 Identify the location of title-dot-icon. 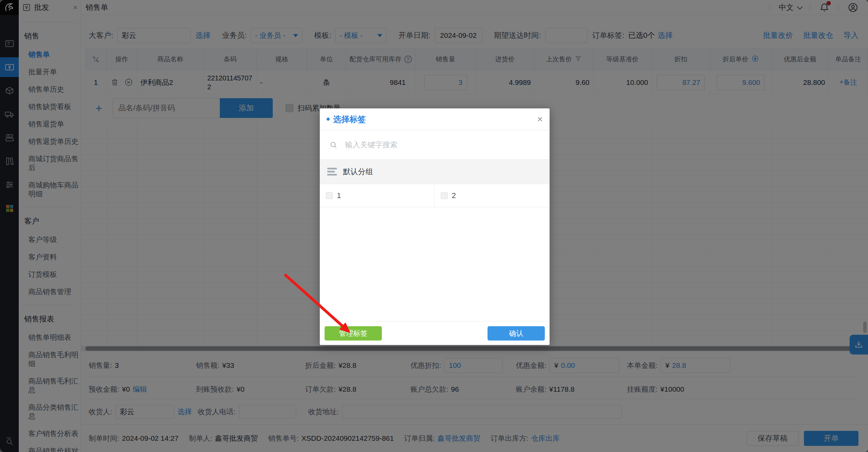
(328, 119).